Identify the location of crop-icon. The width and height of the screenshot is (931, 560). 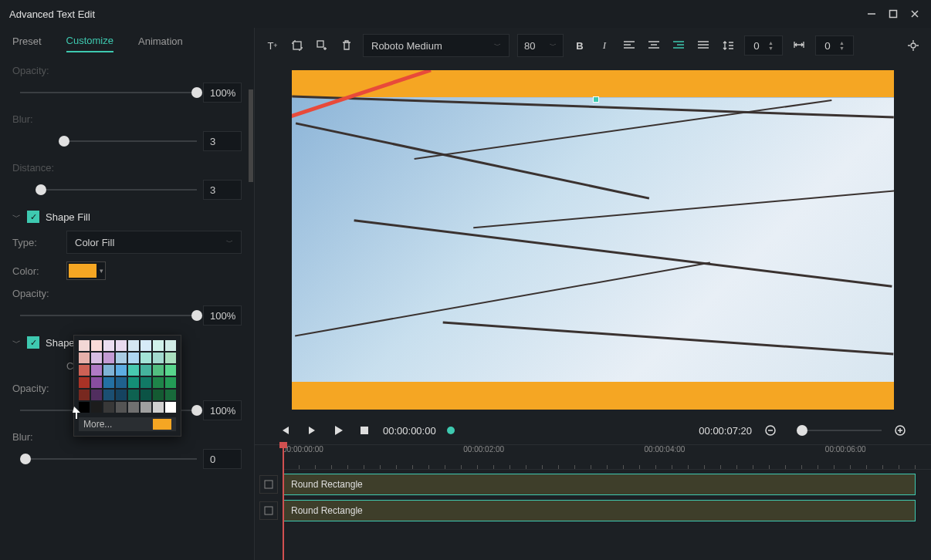
(297, 46).